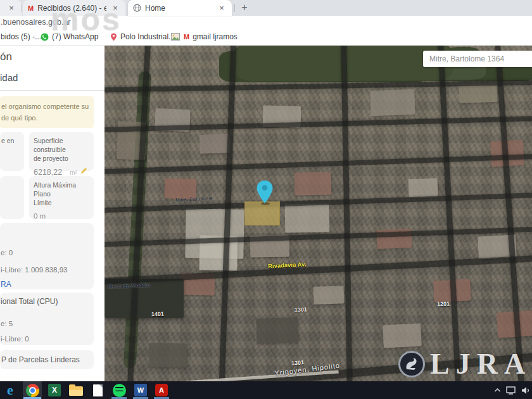 The image size is (532, 399). I want to click on card-title: Superficie construible de proyecto, so click(63, 149).